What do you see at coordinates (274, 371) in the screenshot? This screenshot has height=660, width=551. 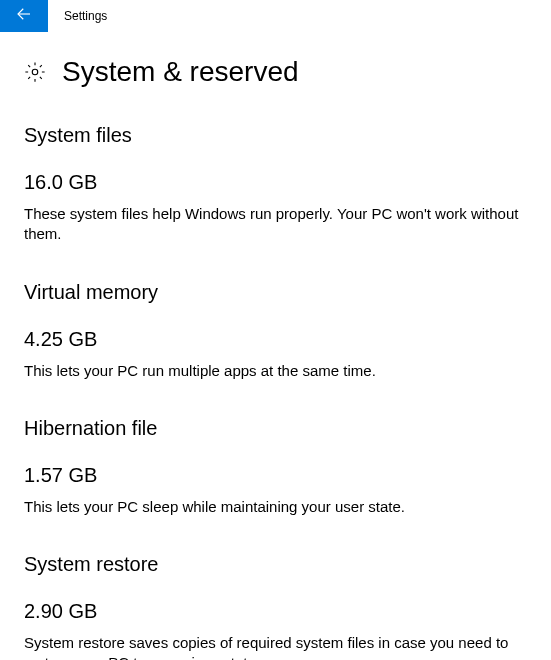 I see `section-description: This lets your PC run multiple apps at t…` at bounding box center [274, 371].